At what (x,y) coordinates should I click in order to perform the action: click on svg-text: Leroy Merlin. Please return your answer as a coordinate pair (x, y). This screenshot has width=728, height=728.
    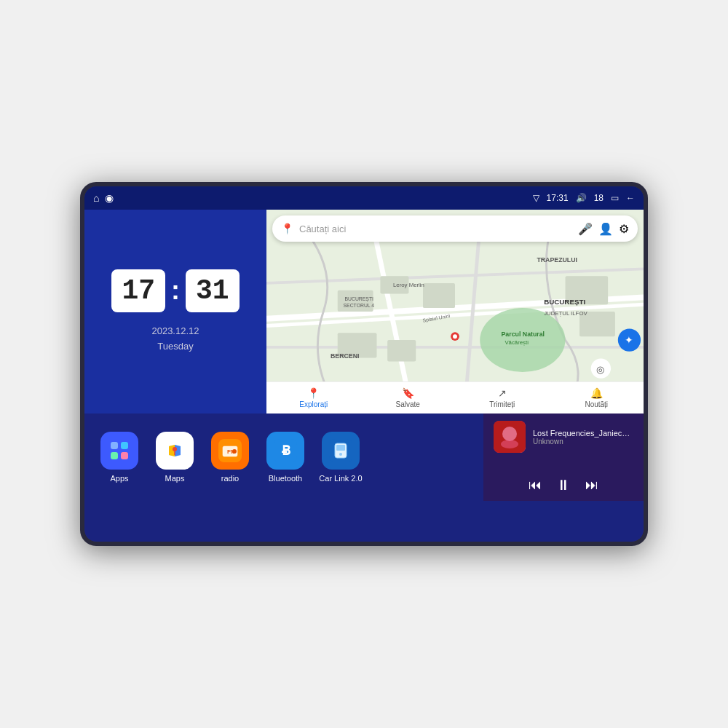
    Looking at the image, I should click on (409, 285).